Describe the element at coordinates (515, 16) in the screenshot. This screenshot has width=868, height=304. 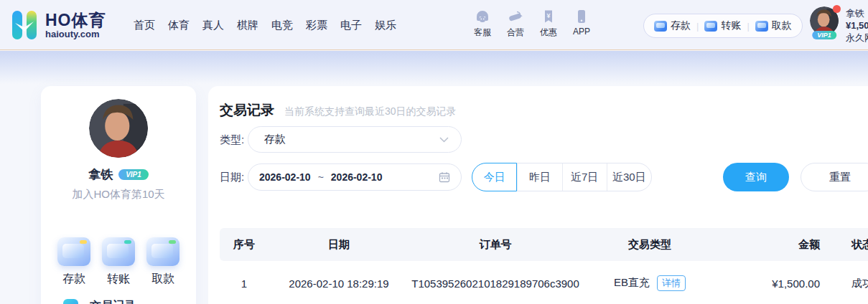
I see `partnership-icon` at that location.